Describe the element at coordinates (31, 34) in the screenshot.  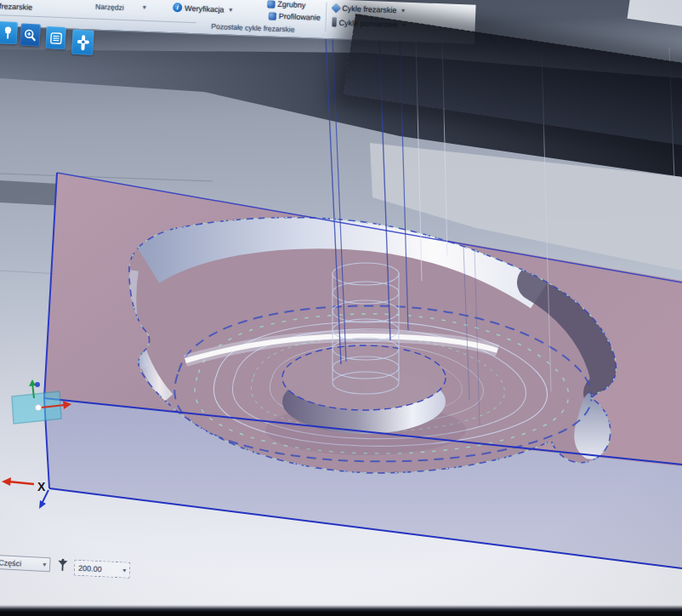
I see `zoom-in-button` at that location.